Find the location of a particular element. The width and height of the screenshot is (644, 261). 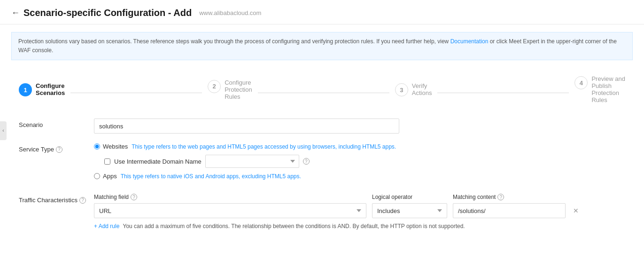

matching-field-dropdown: URL is located at coordinates (230, 211).